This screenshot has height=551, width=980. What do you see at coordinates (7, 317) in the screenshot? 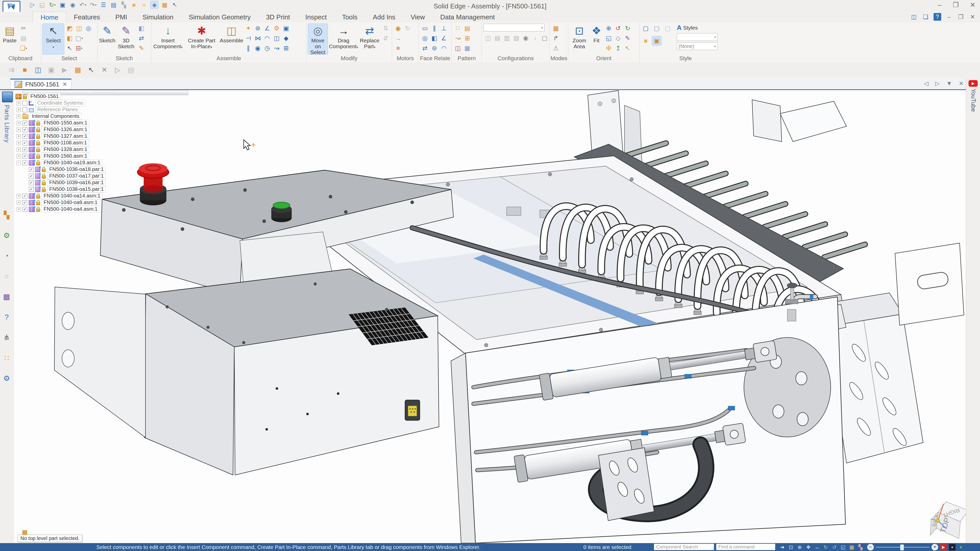
I see `help-folder-icon: ?` at bounding box center [7, 317].